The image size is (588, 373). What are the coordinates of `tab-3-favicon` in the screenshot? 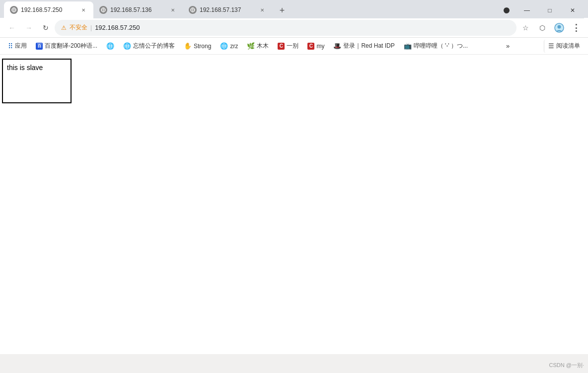 It's located at (193, 10).